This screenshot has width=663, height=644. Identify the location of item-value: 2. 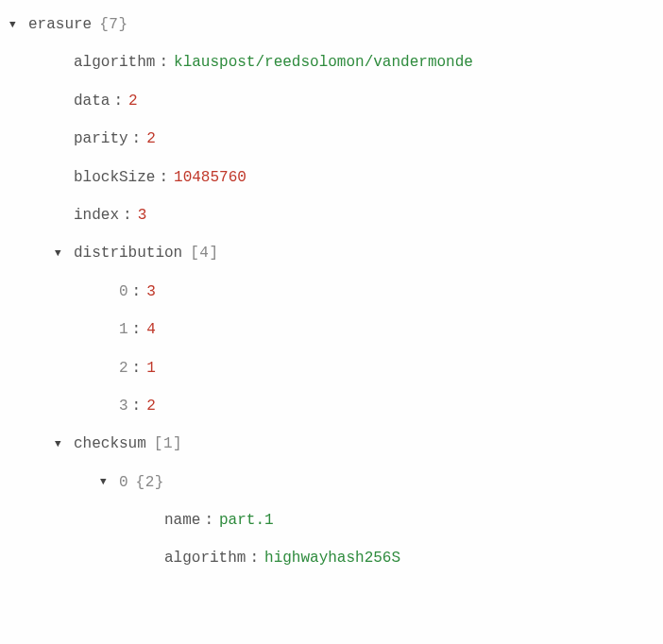
(151, 406).